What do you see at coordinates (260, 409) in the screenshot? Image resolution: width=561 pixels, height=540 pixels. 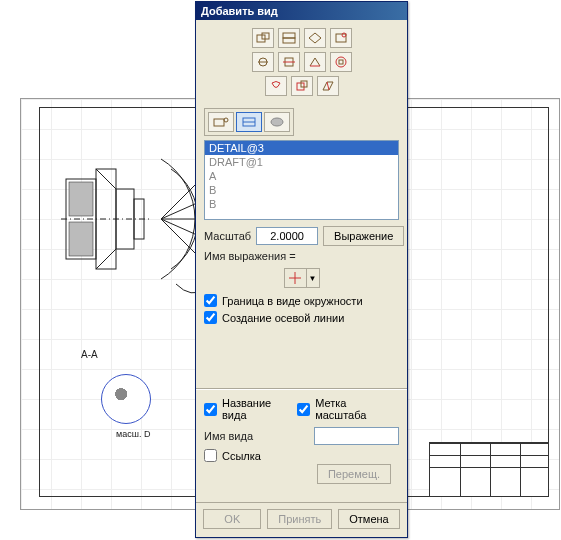 I see `view-name-check-label: Название вида` at bounding box center [260, 409].